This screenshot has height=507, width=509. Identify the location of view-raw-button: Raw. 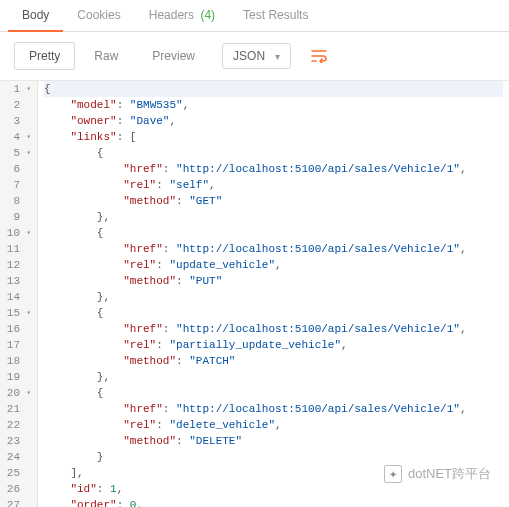
(106, 56).